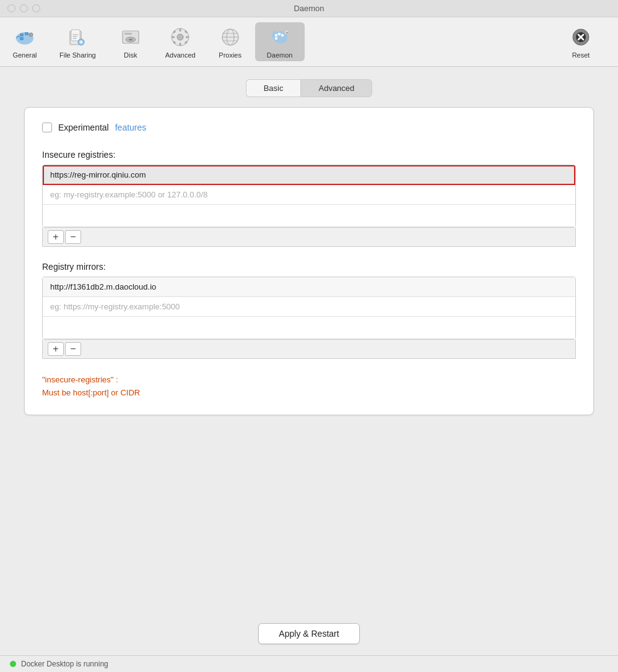 Image resolution: width=618 pixels, height=672 pixels. Describe the element at coordinates (581, 42) in the screenshot. I see `toolbar-reset: Reset` at that location.